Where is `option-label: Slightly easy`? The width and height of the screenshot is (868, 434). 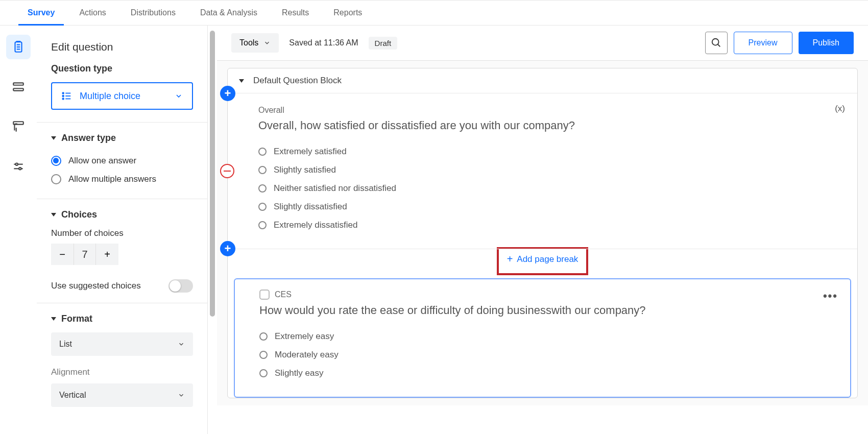
option-label: Slightly easy is located at coordinates (299, 373).